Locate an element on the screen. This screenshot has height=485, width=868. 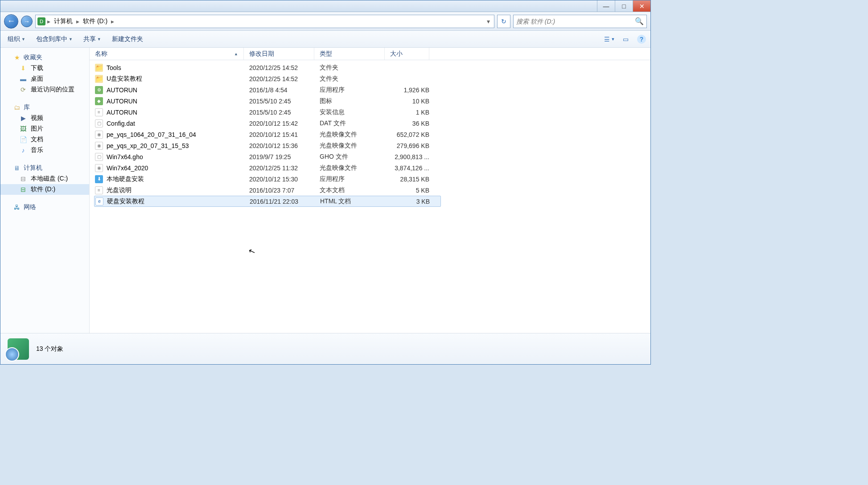
include-library-button: 包含到库中 ▼ is located at coordinates (54, 39).